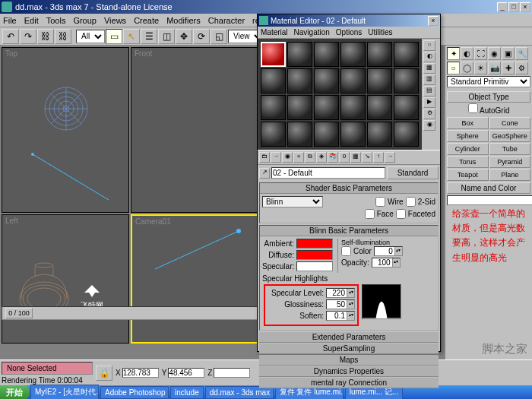 This screenshot has height=399, width=532. What do you see at coordinates (333, 157) in the screenshot?
I see `put-library-icon: 📚` at bounding box center [333, 157].